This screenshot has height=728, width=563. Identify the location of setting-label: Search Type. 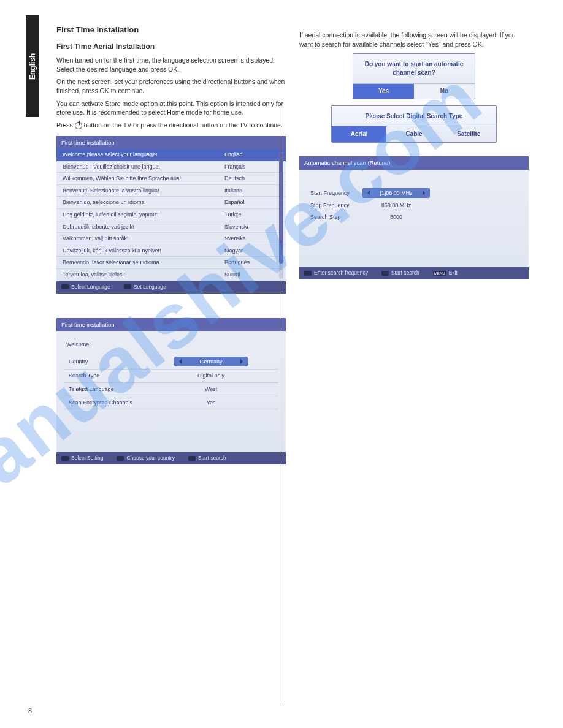
(109, 376).